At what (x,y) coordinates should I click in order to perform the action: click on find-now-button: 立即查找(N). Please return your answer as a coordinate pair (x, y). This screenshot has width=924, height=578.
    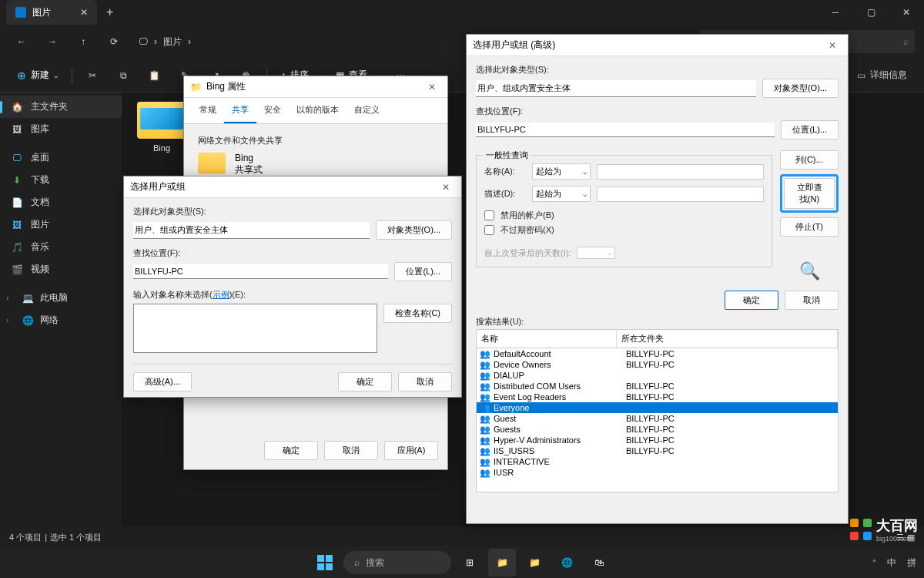
    Looking at the image, I should click on (809, 193).